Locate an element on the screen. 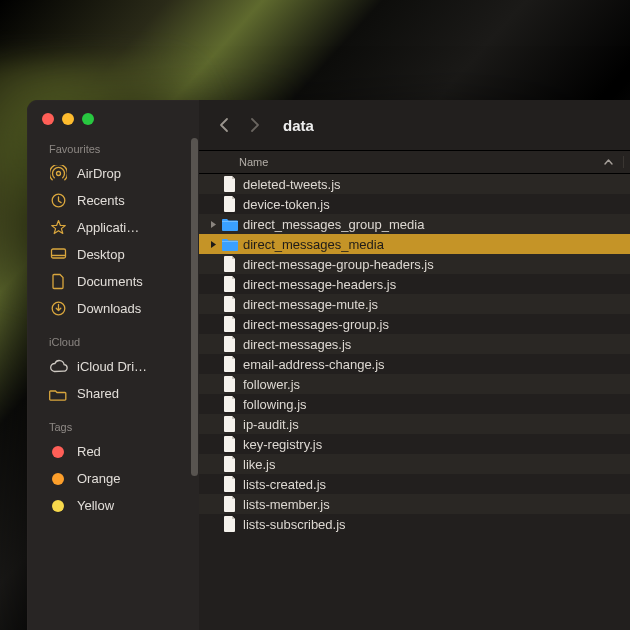 This screenshot has height=630, width=630. folder-row: direct_messages_media17/01/24 is located at coordinates (414, 244).